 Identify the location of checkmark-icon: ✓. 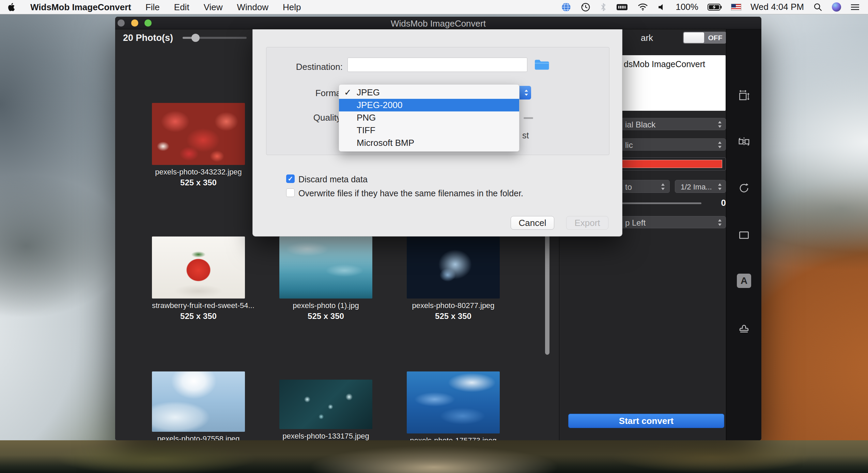
(348, 93).